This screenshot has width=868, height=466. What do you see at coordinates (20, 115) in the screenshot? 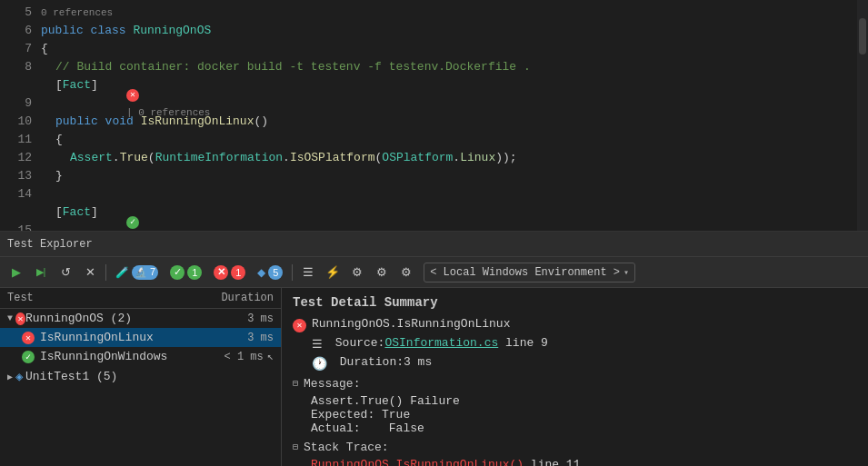
I see `line-numbers: 5 6 7 8 9 10 11 12 13 14 15 16 17✎` at bounding box center [20, 115].